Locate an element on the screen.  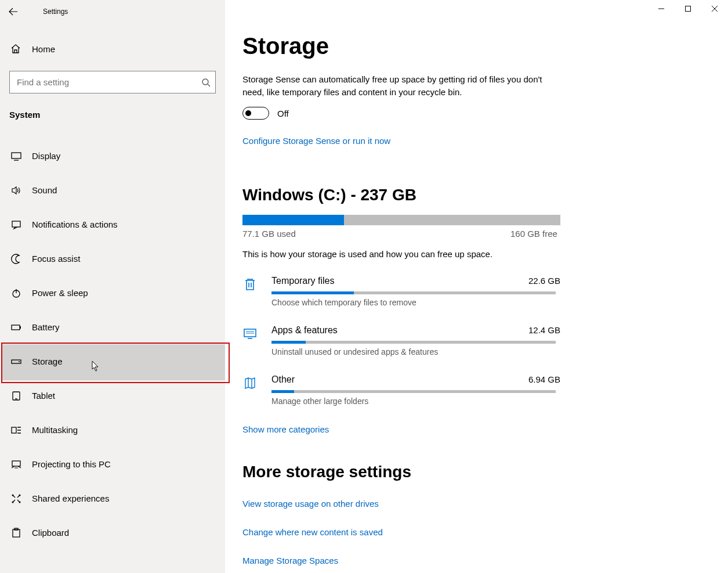
map-icon is located at coordinates (250, 383).